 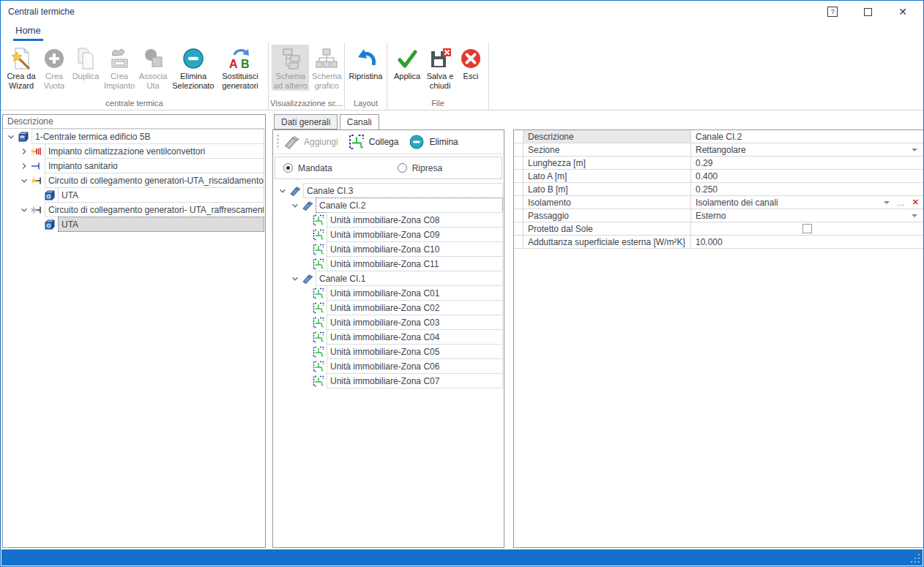 What do you see at coordinates (134, 180) in the screenshot?
I see `tree-item-circuito-riscaldamento: Circuito di collegamento generatori-UTA_…` at bounding box center [134, 180].